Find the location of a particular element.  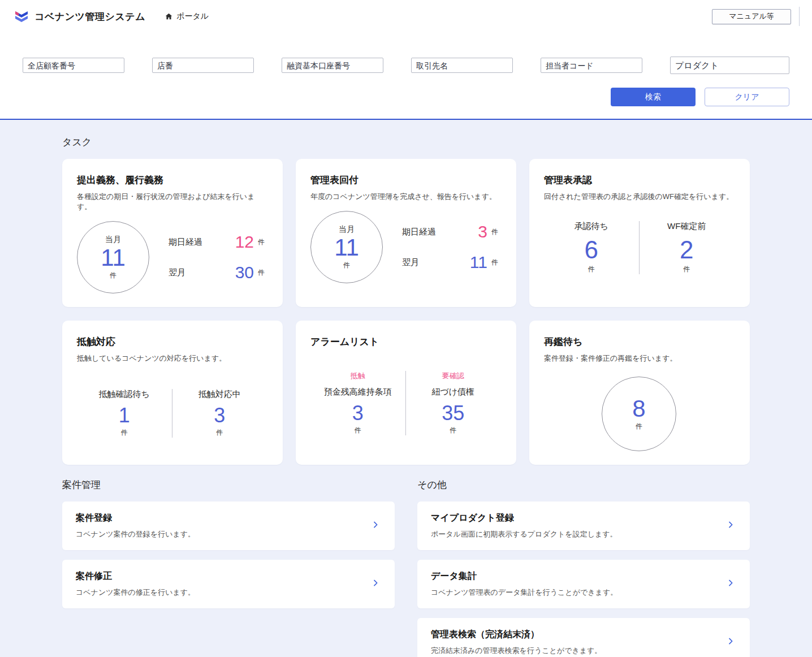

app-logo-icon is located at coordinates (21, 16).